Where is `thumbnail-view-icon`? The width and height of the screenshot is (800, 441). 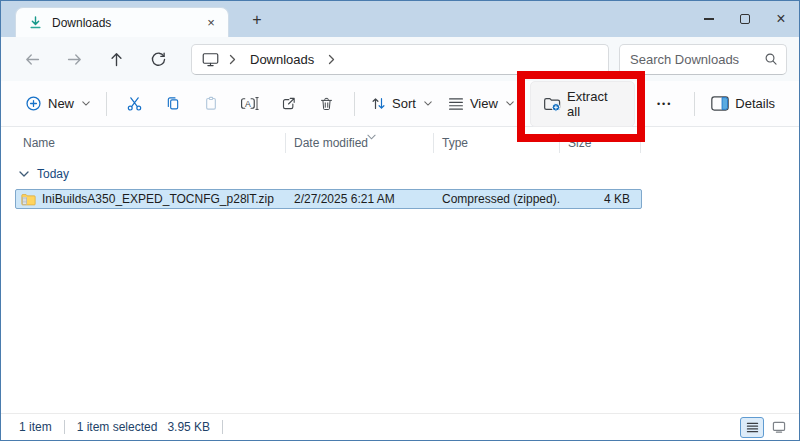 thumbnail-view-icon is located at coordinates (779, 427).